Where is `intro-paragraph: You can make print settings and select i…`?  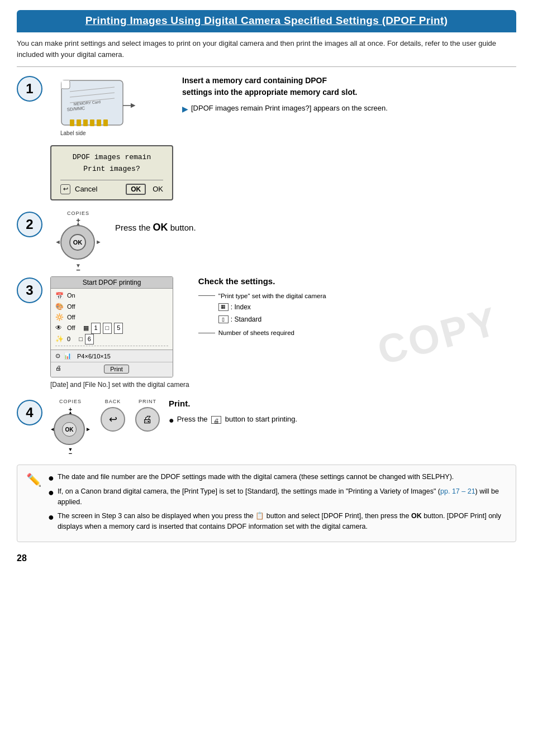 intro-paragraph: You can make print settings and select i… is located at coordinates (256, 49).